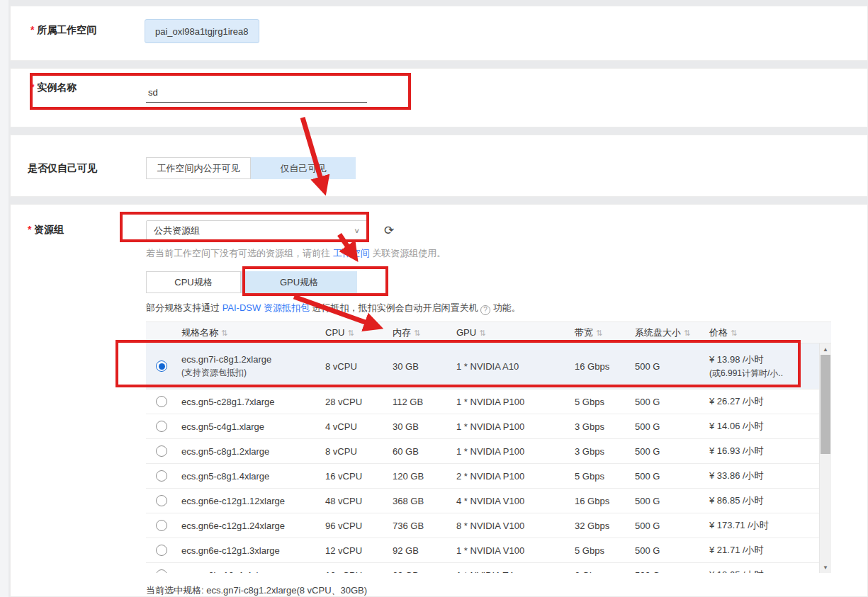 This screenshot has height=597, width=868. I want to click on tab-cpu-spec: CPU规格, so click(193, 282).